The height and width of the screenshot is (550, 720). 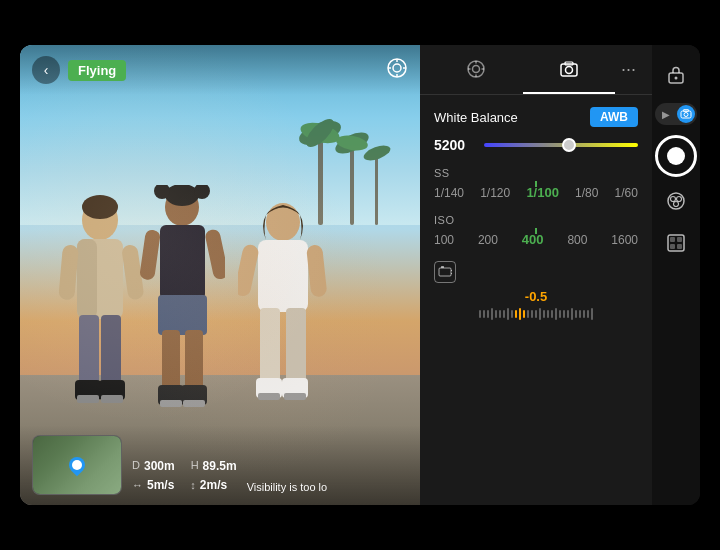 I want to click on camera-lock-icon, so click(x=676, y=75).